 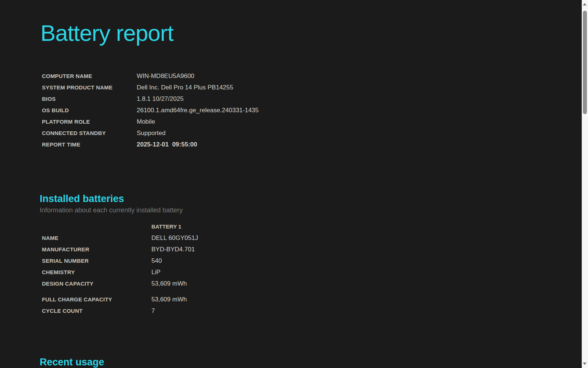 What do you see at coordinates (312, 300) in the screenshot?
I see `battery-row: FULL CHARGE CAPACITY 53,609 mWh` at bounding box center [312, 300].